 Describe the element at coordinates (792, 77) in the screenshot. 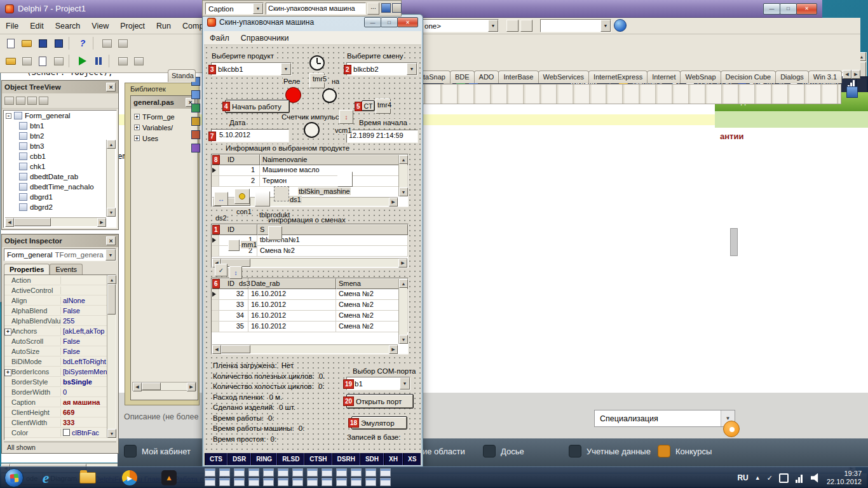

I see `palette-tab: Dialogs` at that location.